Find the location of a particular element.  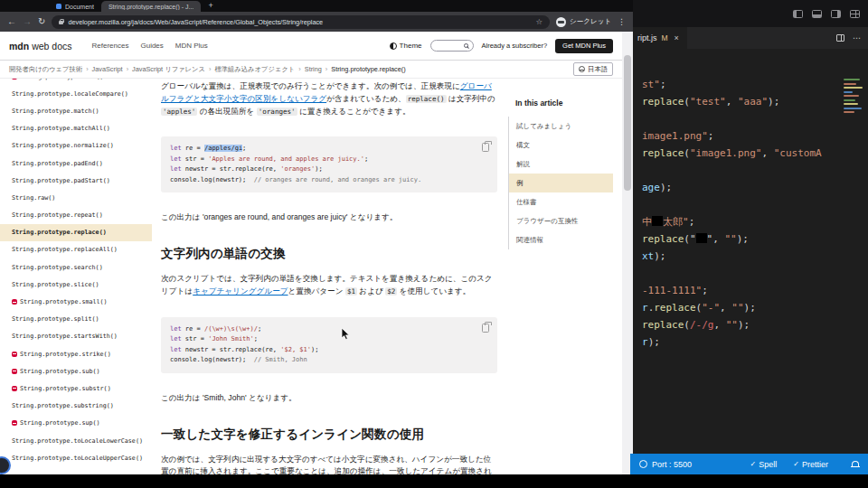

inline-link: キャプチャリンググループ is located at coordinates (241, 291).